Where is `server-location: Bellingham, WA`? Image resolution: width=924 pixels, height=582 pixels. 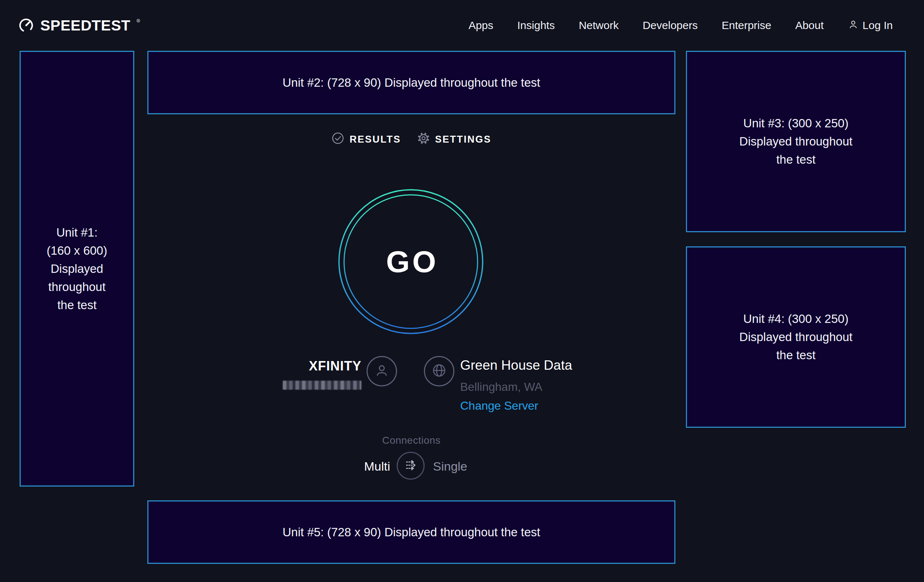
server-location: Bellingham, WA is located at coordinates (501, 387).